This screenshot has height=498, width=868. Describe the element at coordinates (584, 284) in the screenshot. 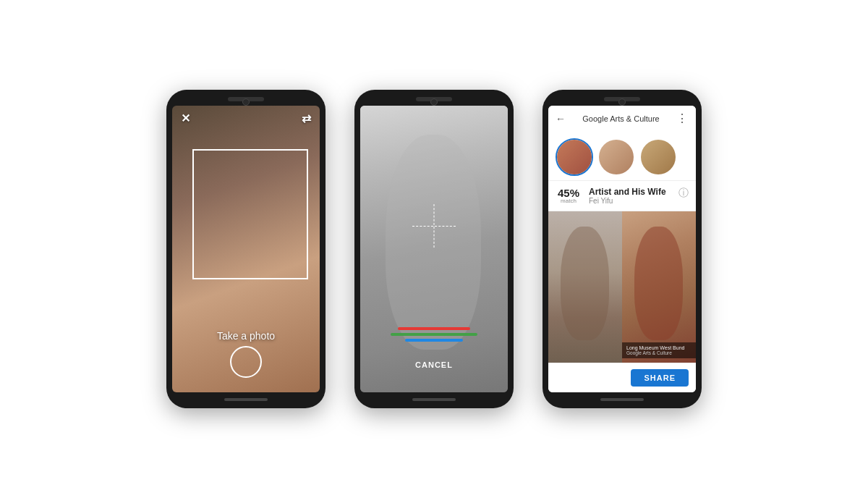

I see `user-face-shape` at that location.